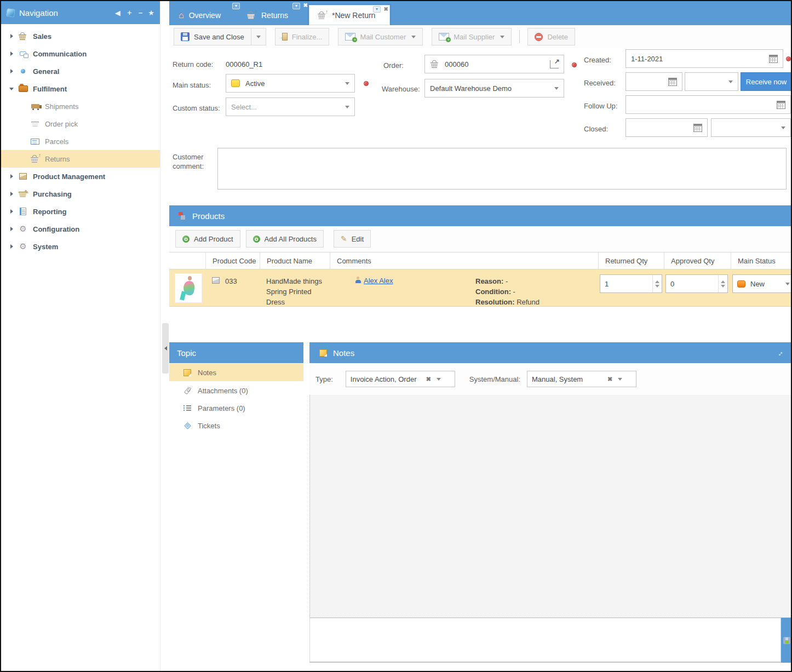  I want to click on tab-returns: ↑ Returns ▼ ✖, so click(272, 15).